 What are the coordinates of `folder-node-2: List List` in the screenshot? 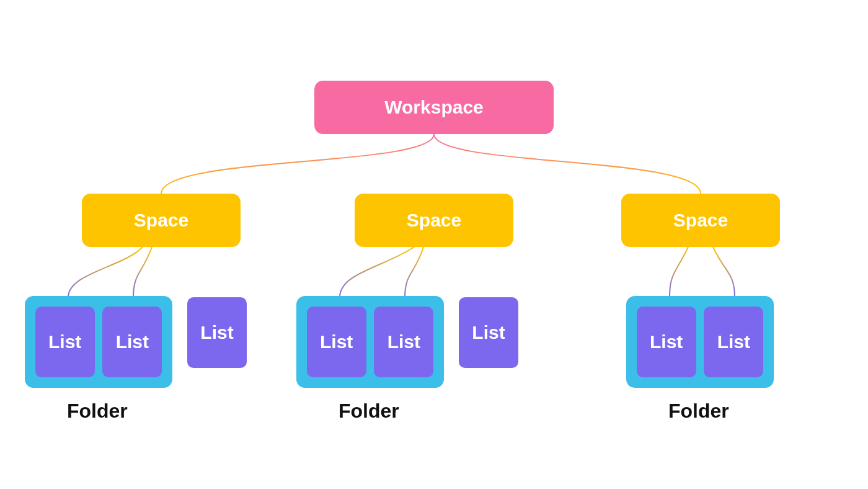 It's located at (370, 342).